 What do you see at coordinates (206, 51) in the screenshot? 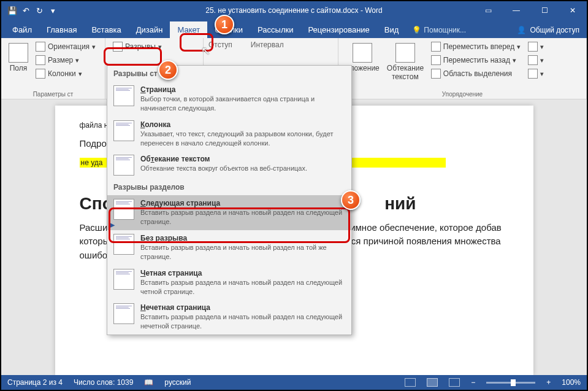
I see `cursor-icon: ↖` at bounding box center [206, 51].